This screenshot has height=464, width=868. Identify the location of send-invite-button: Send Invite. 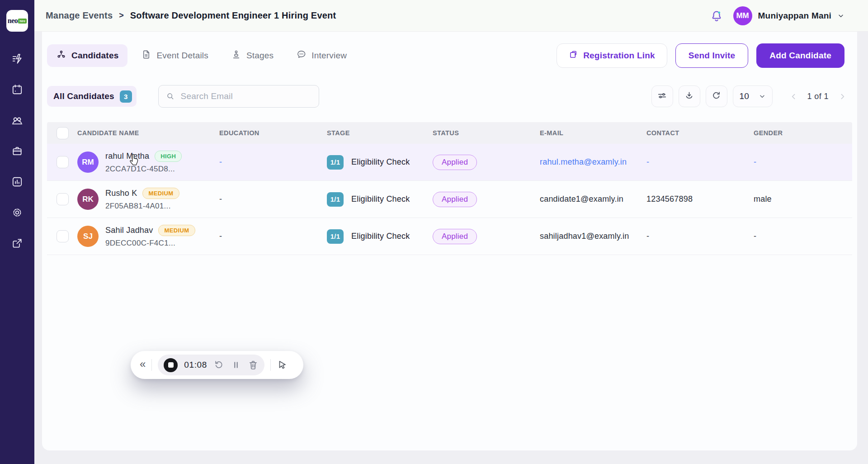
(712, 56).